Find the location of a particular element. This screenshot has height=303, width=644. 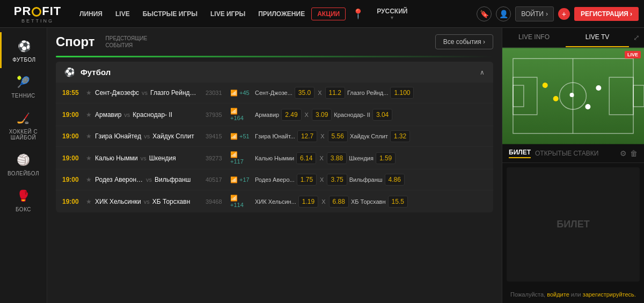

odds-home-team: Калью Нымми is located at coordinates (275, 158).